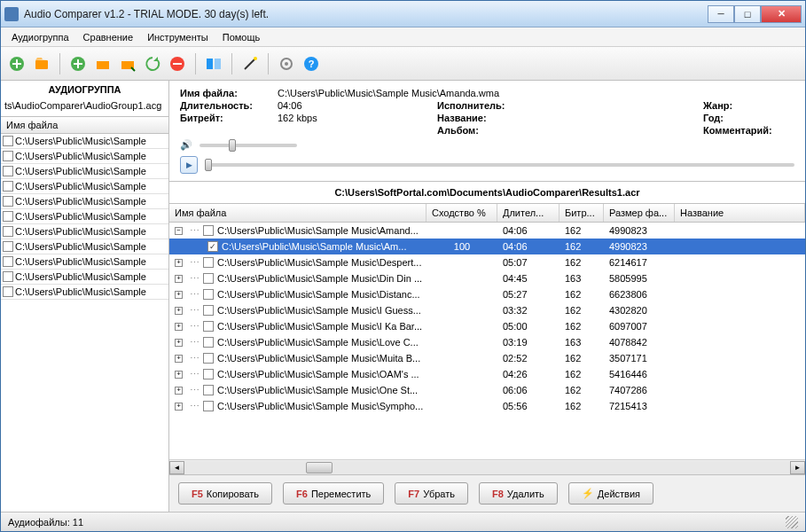 This screenshot has height=532, width=806. I want to click on volume-icon: 🔊, so click(186, 145).